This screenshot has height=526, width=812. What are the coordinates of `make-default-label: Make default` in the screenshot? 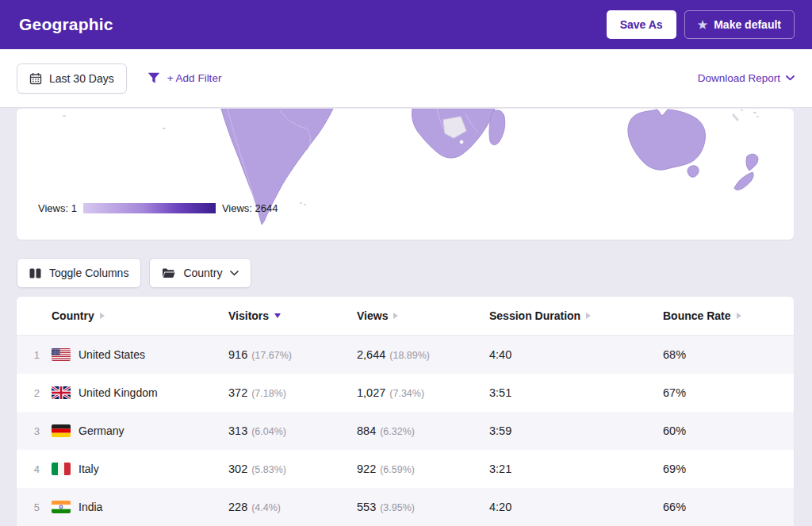 It's located at (747, 25).